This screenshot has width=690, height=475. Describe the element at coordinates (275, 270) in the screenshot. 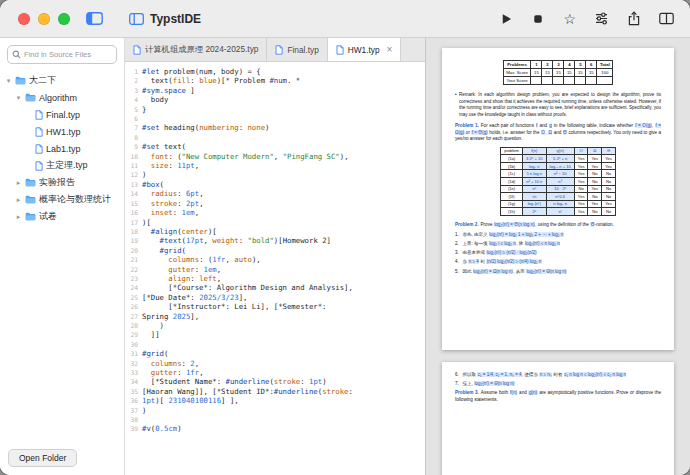

I see `code-line: 22 gutter: 1em,` at that location.